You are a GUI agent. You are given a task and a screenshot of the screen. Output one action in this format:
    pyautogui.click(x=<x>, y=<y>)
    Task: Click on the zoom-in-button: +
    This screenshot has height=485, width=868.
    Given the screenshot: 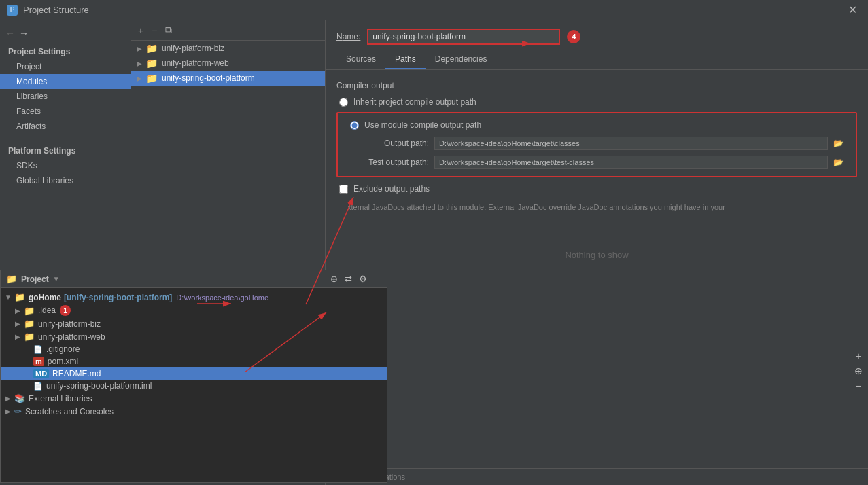 What is the action you would take?
    pyautogui.click(x=858, y=356)
    